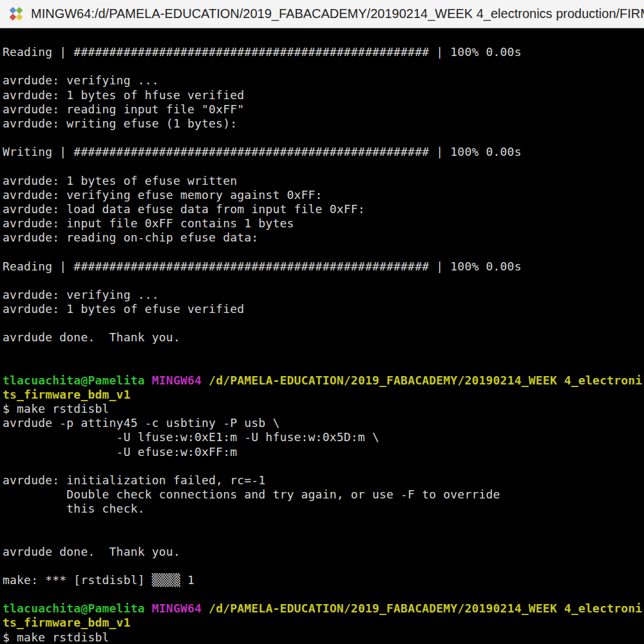 The height and width of the screenshot is (644, 644). I want to click on terminal-line: avrdude: writing efuse (1 bytes):, so click(323, 124).